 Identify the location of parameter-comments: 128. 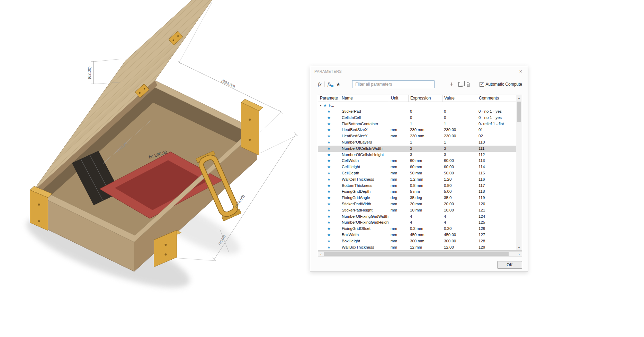
(497, 241).